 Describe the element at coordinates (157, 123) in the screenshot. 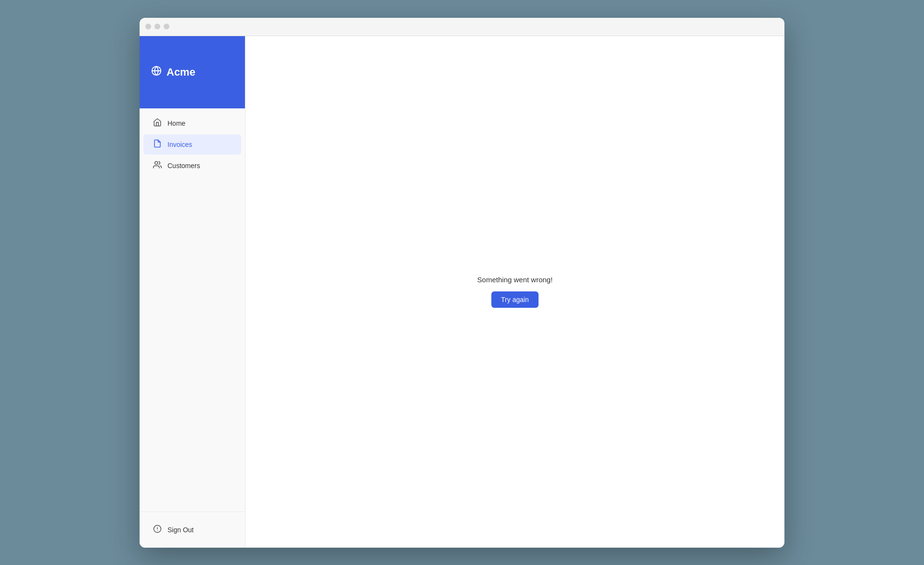

I see `home-icon` at that location.